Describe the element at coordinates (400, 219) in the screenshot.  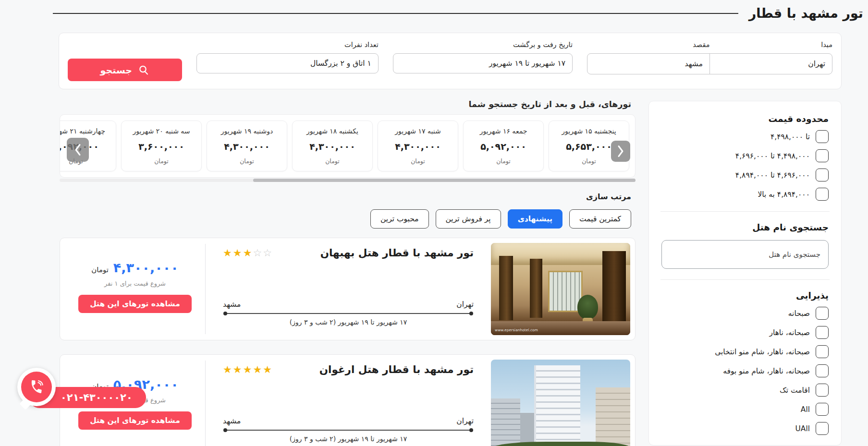
I see `sort-option-most-popular: محبوب ترین` at that location.